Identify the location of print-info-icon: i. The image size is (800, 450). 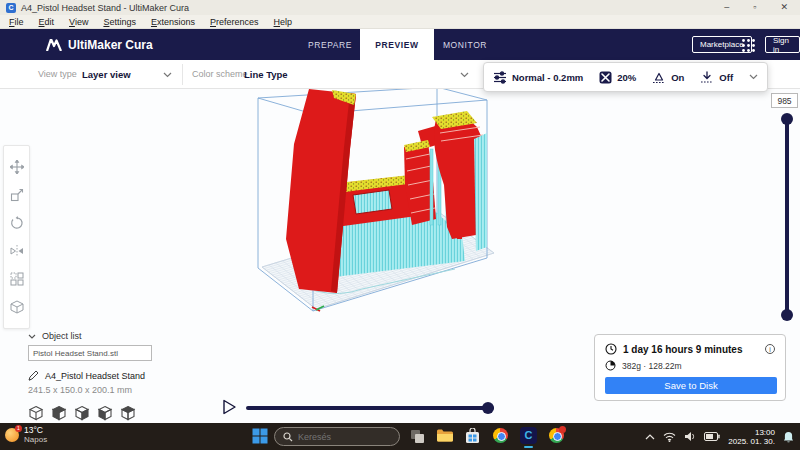
(770, 349).